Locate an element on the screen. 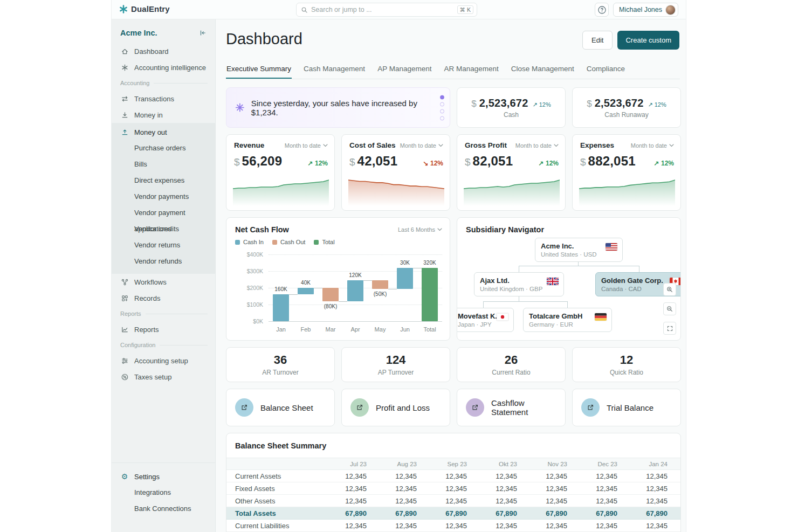 This screenshot has width=798, height=532. fullscreen-button is located at coordinates (670, 328).